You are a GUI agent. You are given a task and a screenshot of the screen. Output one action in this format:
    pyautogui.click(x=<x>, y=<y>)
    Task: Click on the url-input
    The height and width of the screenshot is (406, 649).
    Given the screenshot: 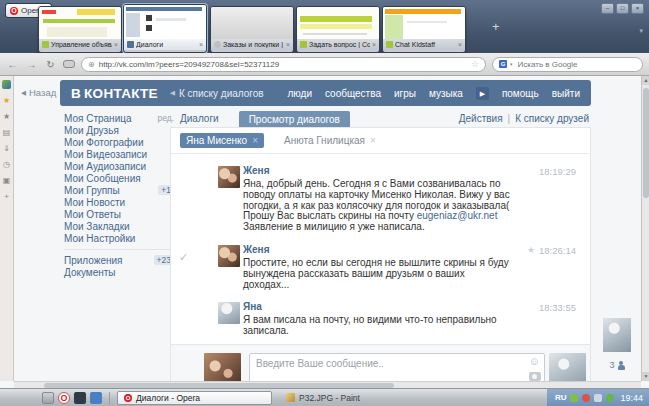 What is the action you would take?
    pyautogui.click(x=283, y=64)
    